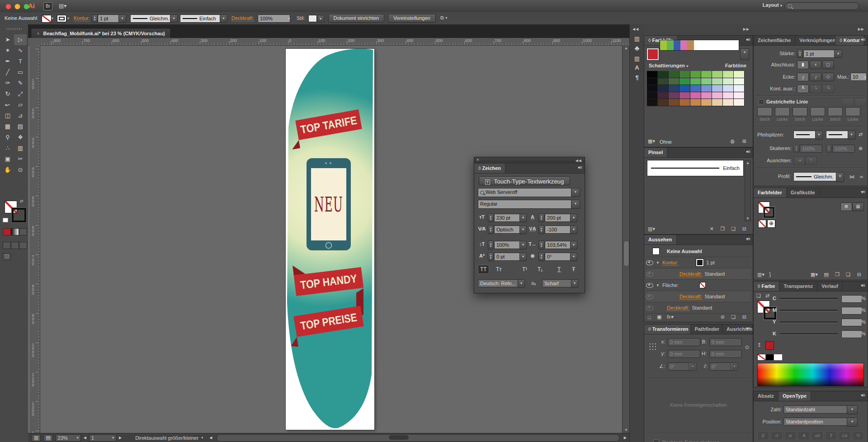 This screenshot has height=442, width=868. I want to click on feature-button: T, so click(831, 436).